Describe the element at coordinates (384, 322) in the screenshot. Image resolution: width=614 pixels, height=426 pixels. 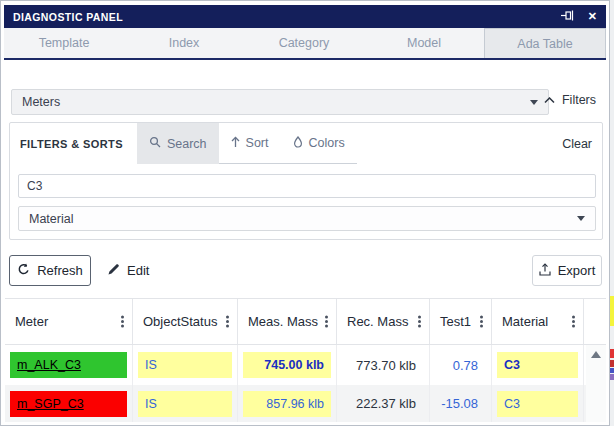
I see `column-header-rec-mass: Rec. Mass` at that location.